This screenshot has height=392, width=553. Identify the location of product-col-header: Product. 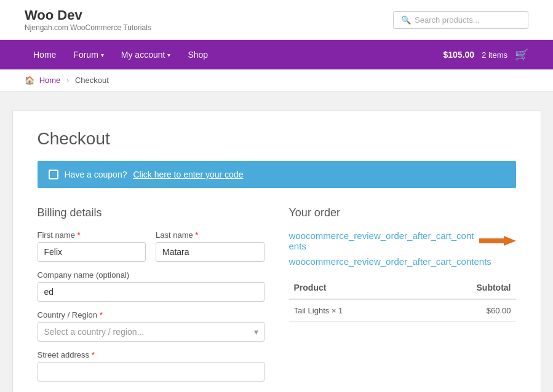
(354, 288).